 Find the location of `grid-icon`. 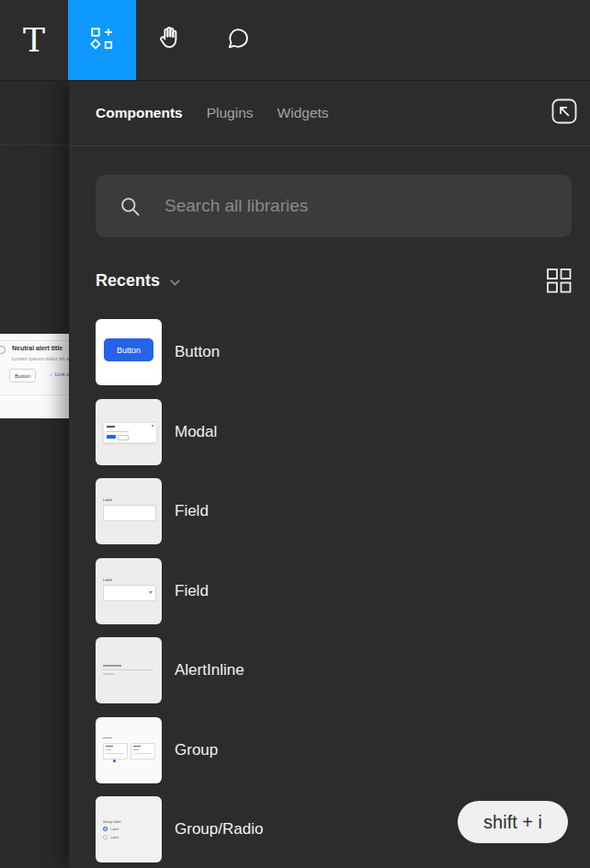

grid-icon is located at coordinates (559, 280).